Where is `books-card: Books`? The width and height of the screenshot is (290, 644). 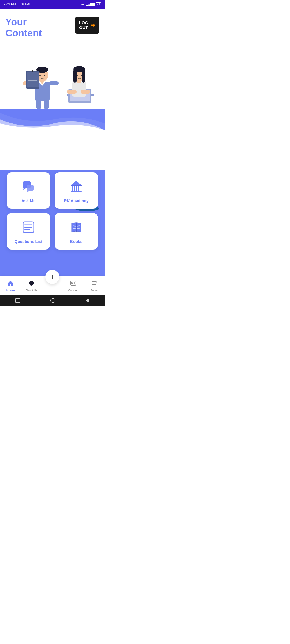
books-card: Books is located at coordinates (76, 231).